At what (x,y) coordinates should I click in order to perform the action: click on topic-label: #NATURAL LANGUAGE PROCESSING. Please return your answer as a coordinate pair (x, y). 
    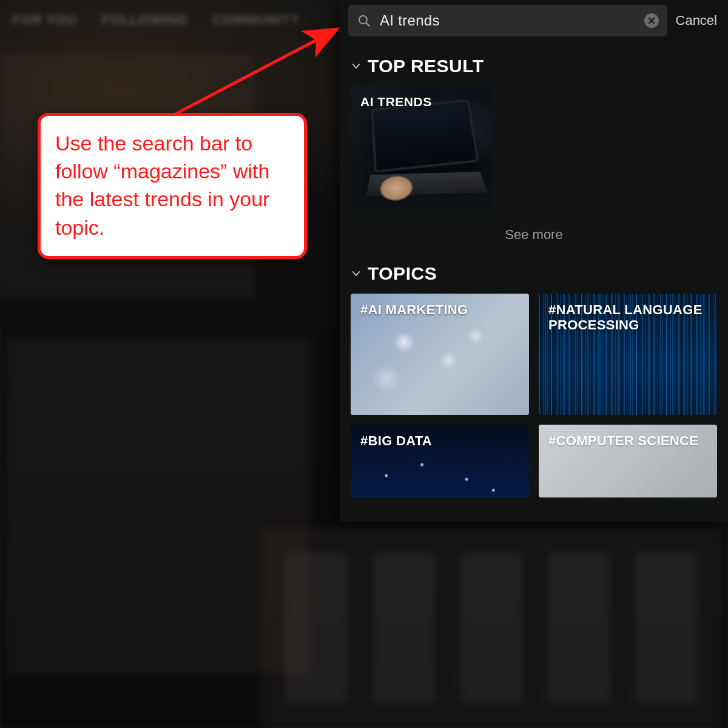
    Looking at the image, I should click on (628, 318).